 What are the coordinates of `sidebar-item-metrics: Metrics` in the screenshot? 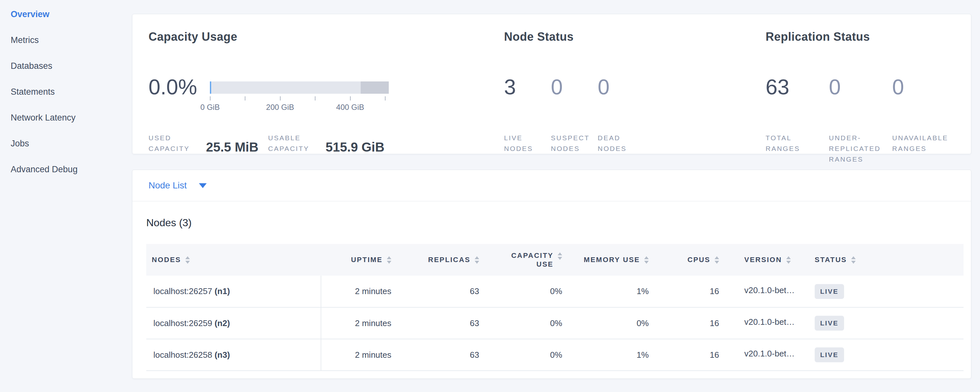 It's located at (72, 40).